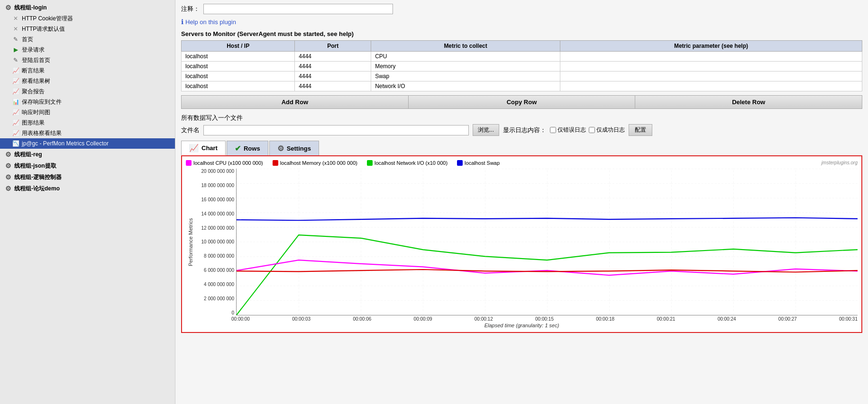  I want to click on table-row: localhost 4444 Network I/O, so click(522, 86).